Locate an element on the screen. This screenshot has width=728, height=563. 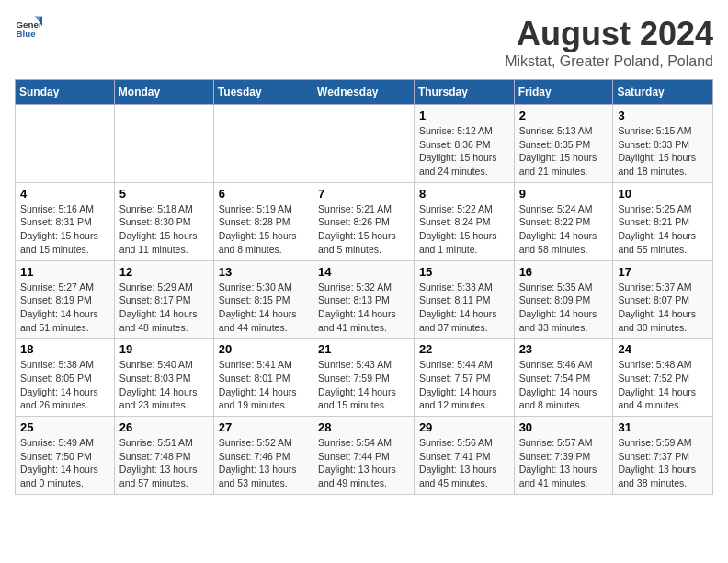
svg-text: Blue is located at coordinates (27, 33).